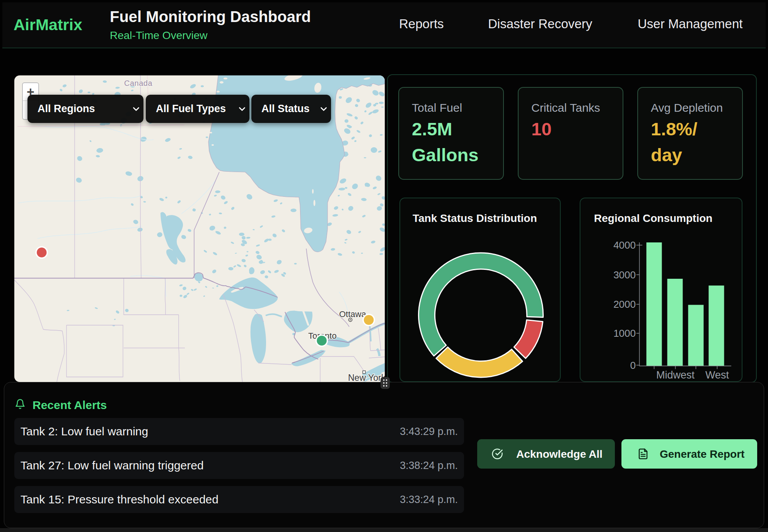  What do you see at coordinates (367, 377) in the screenshot?
I see `svg-text: New York` at bounding box center [367, 377].